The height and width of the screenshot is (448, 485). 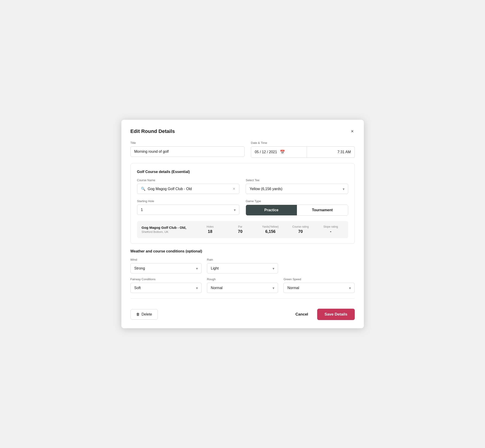 What do you see at coordinates (240, 232) in the screenshot?
I see `par-value: 70` at bounding box center [240, 232].